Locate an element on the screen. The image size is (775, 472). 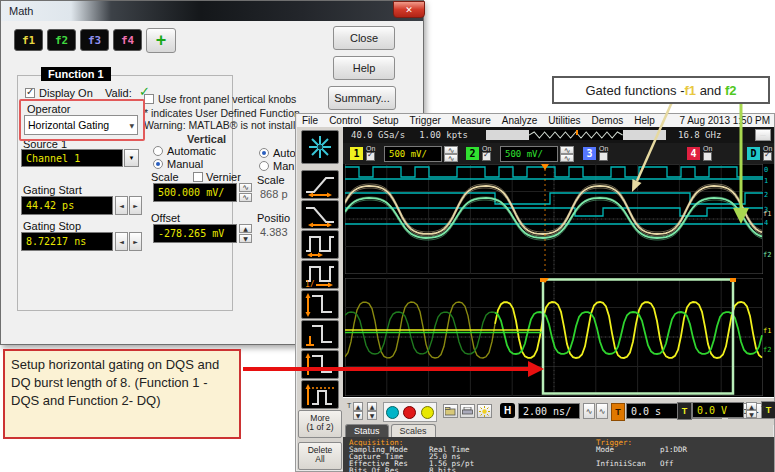
help-button: Help is located at coordinates (364, 68).